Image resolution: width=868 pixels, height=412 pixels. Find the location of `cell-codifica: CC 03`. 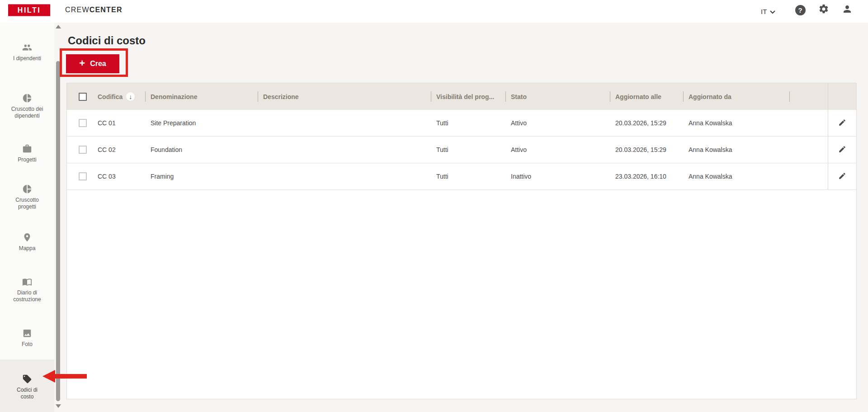

cell-codifica: CC 03 is located at coordinates (118, 176).